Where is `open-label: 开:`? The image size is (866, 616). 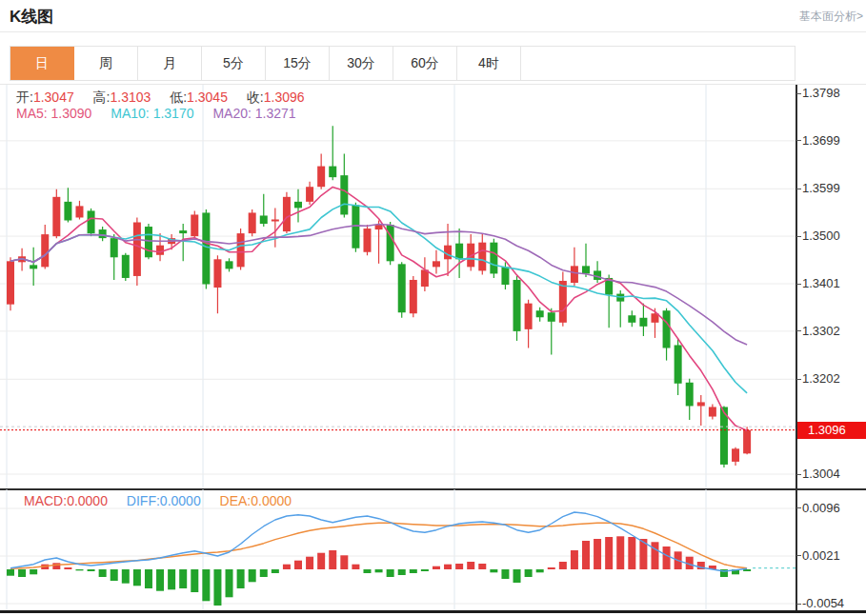 open-label: 开: is located at coordinates (25, 97).